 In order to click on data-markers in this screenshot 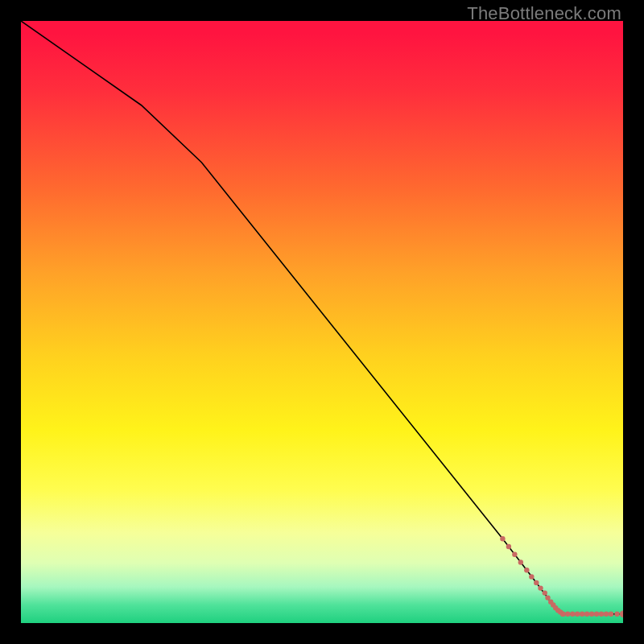, I will do `click(562, 576)`.